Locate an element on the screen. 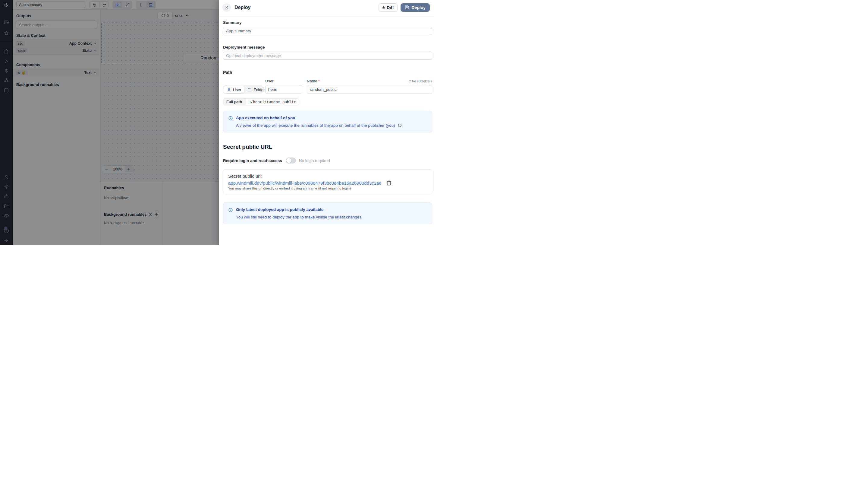 This screenshot has width=868, height=490. deploy-drawer: Deploy ± Diff Deploy Summary Deployment … is located at coordinates (326, 122).